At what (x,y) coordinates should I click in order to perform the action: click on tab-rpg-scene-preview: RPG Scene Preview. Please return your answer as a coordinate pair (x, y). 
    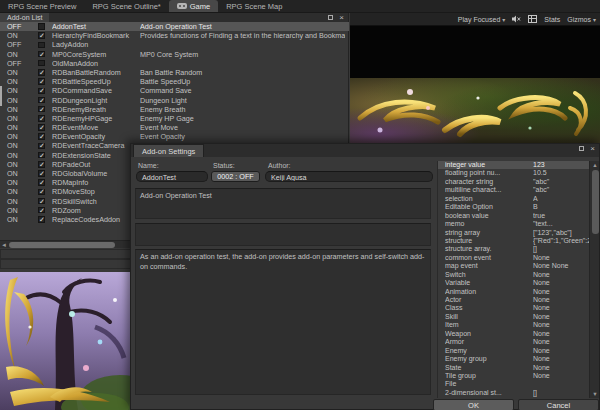
    Looking at the image, I should click on (42, 6).